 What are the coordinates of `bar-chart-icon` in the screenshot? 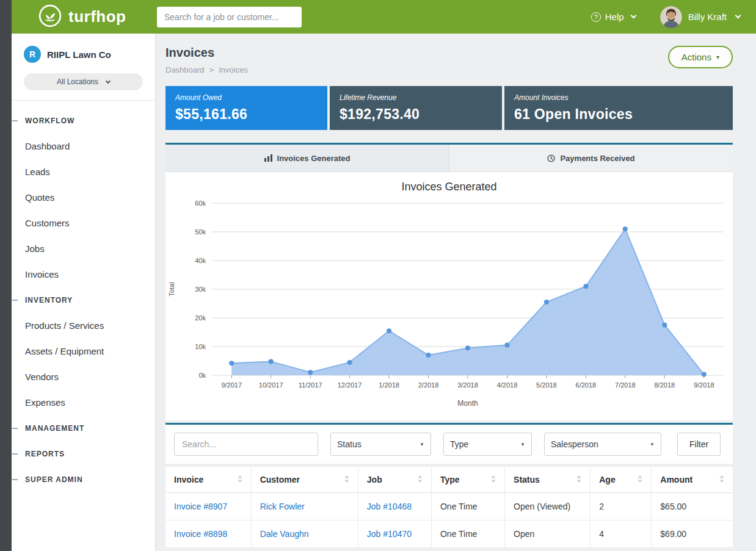 It's located at (269, 158).